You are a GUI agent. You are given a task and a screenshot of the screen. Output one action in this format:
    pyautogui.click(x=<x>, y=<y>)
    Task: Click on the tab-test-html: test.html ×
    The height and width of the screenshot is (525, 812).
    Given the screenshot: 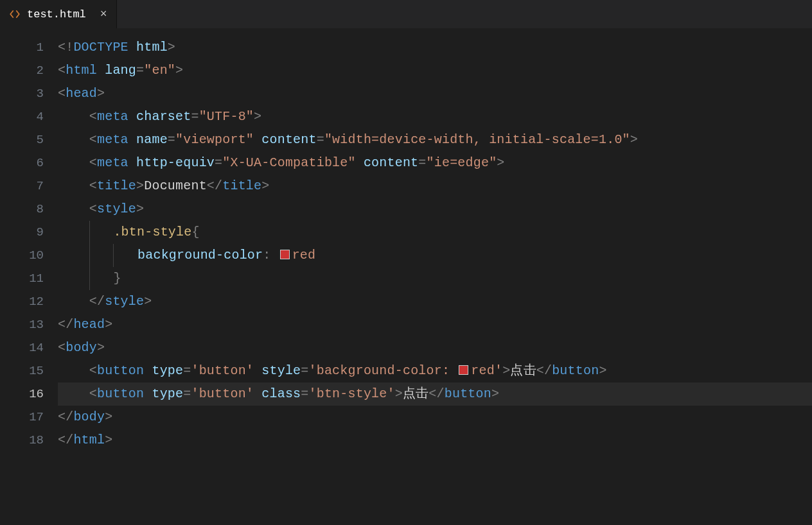 What is the action you would take?
    pyautogui.click(x=58, y=14)
    